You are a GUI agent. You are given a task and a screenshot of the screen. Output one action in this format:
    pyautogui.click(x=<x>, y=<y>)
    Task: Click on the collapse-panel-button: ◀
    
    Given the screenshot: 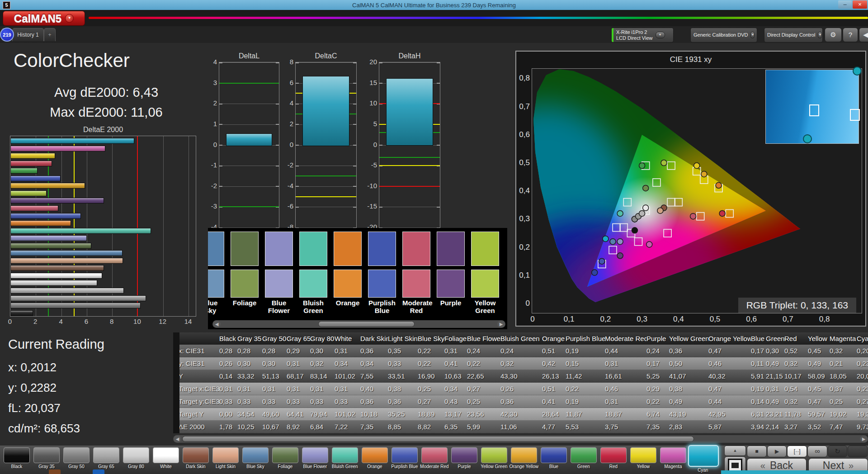 What is the action you would take?
    pyautogui.click(x=863, y=35)
    